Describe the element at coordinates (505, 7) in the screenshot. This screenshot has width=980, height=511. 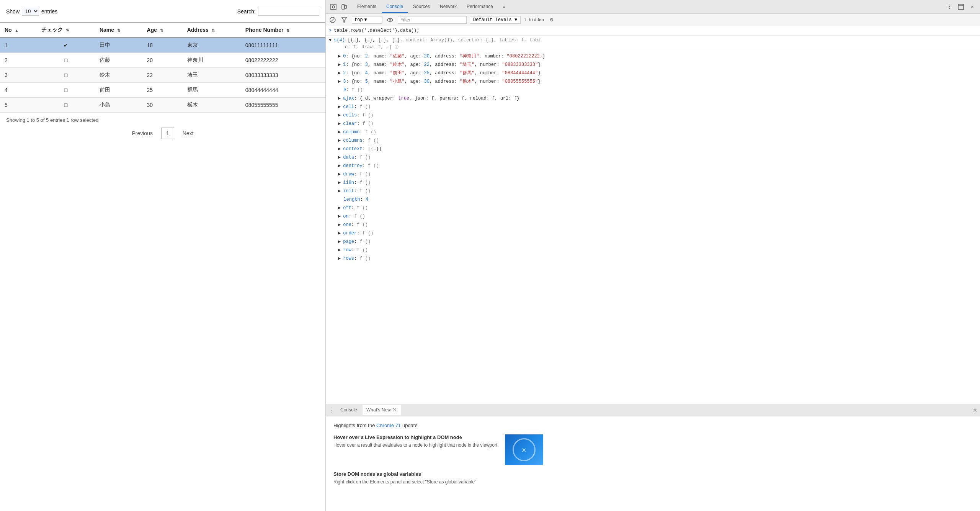
I see `tab-more: »` at that location.